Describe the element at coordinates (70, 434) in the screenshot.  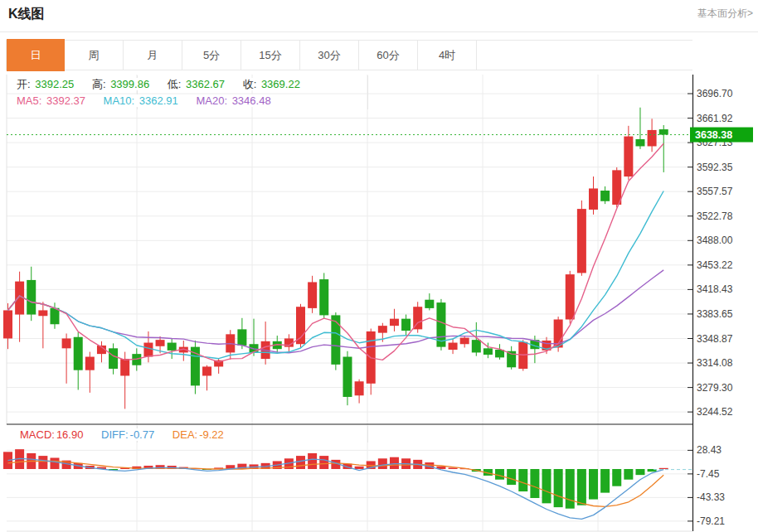
I see `macd-value: 16.90` at that location.